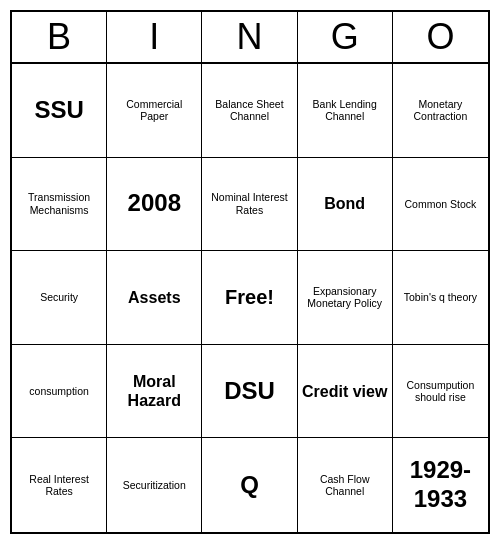 Image resolution: width=500 pixels, height=544 pixels. I want to click on cell-text-1: Commercial Paper, so click(154, 110).